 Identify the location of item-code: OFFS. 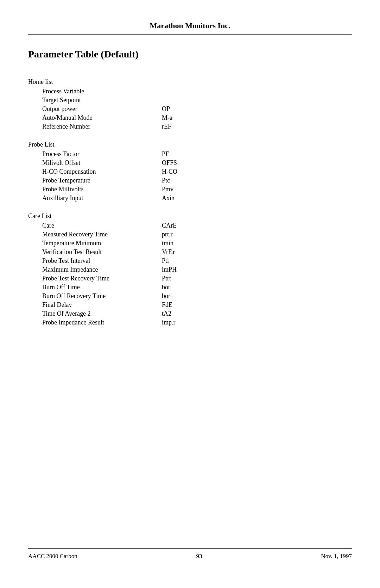
(170, 163).